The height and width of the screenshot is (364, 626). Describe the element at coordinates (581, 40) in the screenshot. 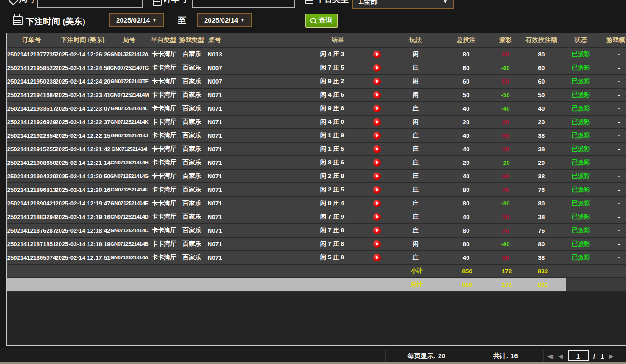

I see `col-header-status: 状态` at that location.